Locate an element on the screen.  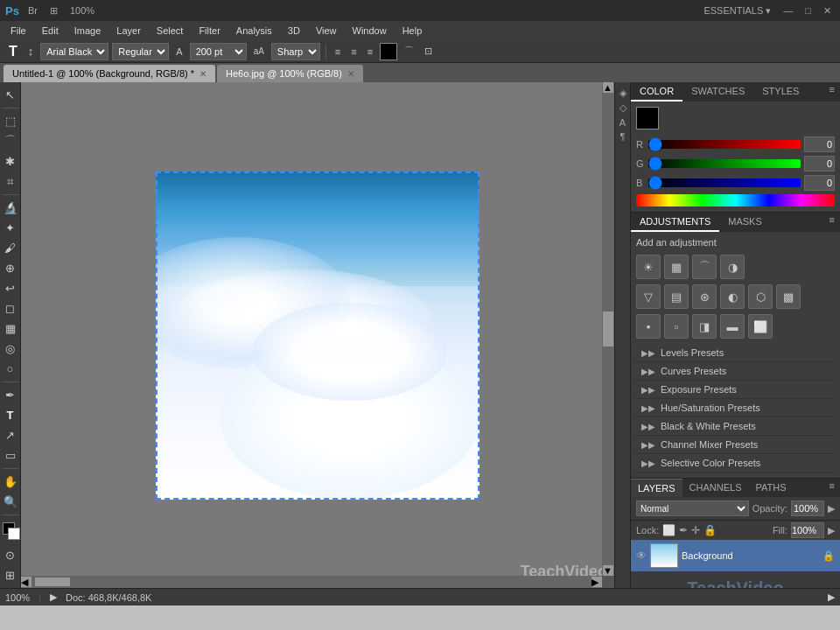
channel-mixer-icon: ▩ is located at coordinates (788, 297).